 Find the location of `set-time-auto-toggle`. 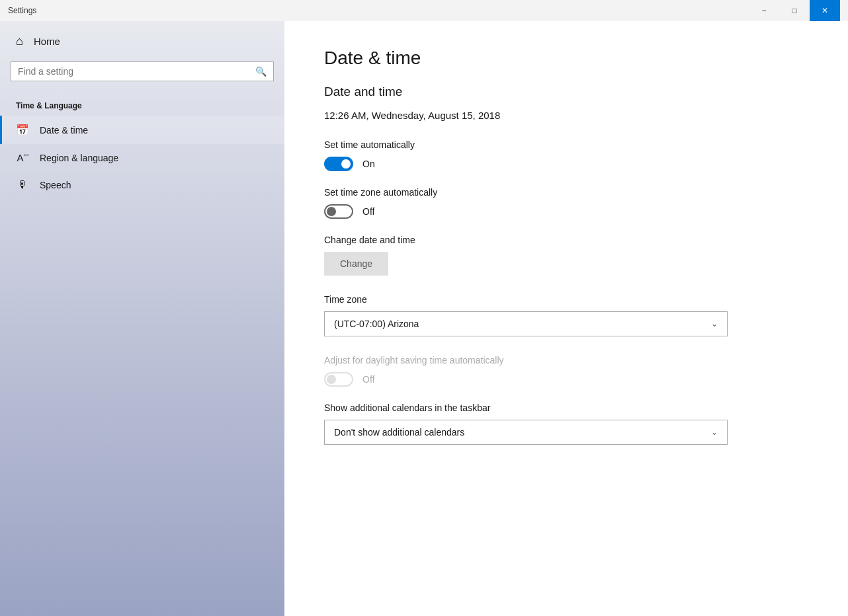

set-time-auto-toggle is located at coordinates (339, 164).